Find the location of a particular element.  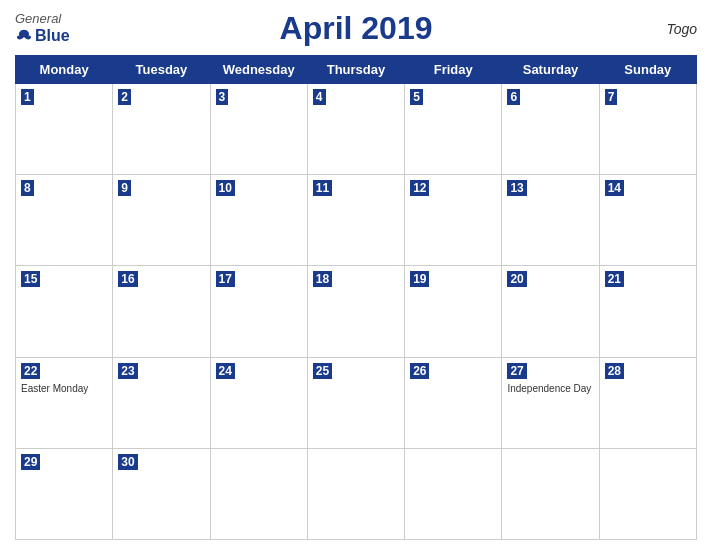

calendar-day-cell: 1 is located at coordinates (64, 130).